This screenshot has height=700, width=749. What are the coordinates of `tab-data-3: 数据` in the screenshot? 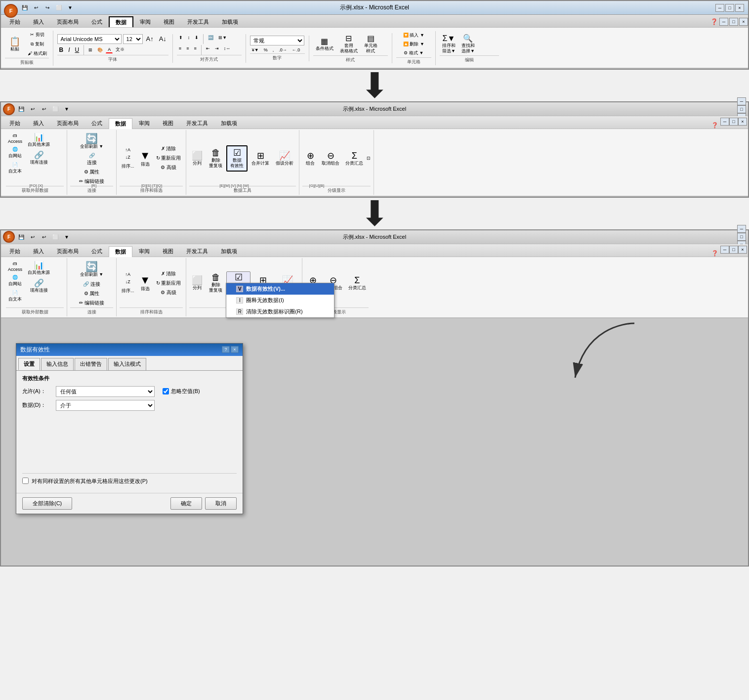 It's located at (121, 252).